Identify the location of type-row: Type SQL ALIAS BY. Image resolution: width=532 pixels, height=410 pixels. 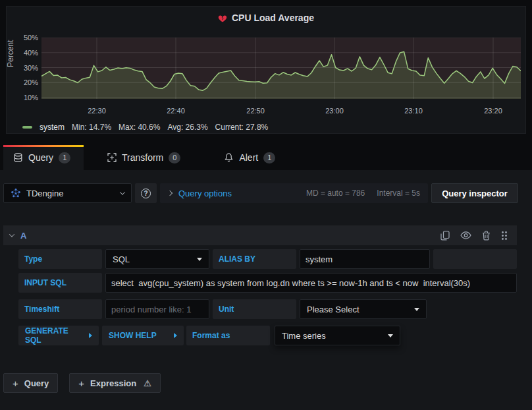
(267, 259).